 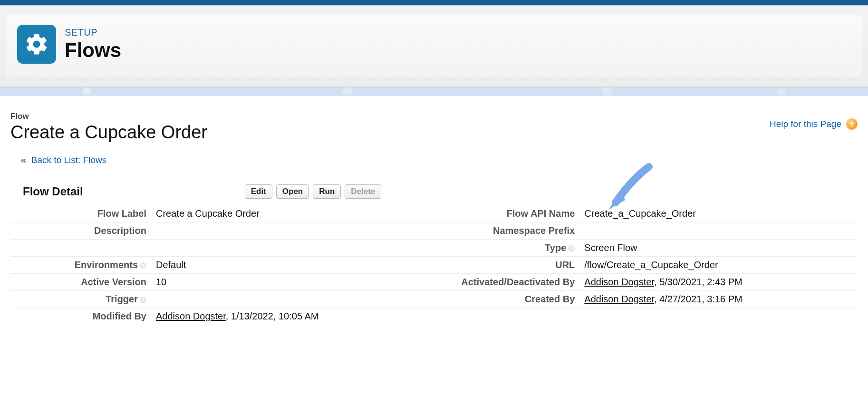 What do you see at coordinates (434, 3) in the screenshot?
I see `top-bar` at bounding box center [434, 3].